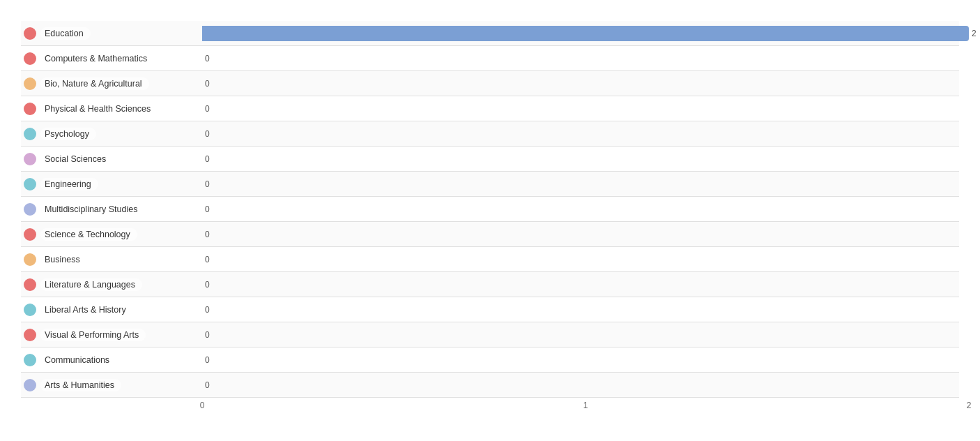 This screenshot has width=980, height=441. Describe the element at coordinates (490, 385) in the screenshot. I see `table-row: Arts & Humanities0` at that location.